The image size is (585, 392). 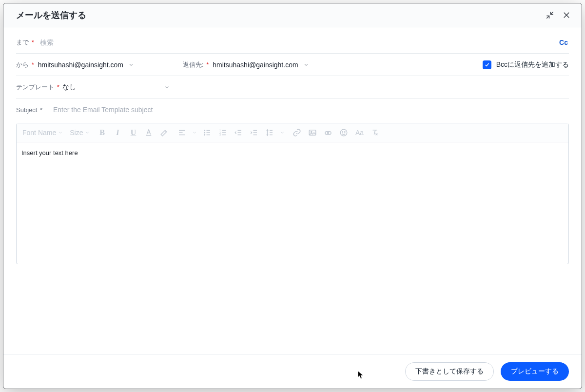 What do you see at coordinates (292, 133) in the screenshot?
I see `editor-toolbar: Font Name Size B I U` at bounding box center [292, 133].